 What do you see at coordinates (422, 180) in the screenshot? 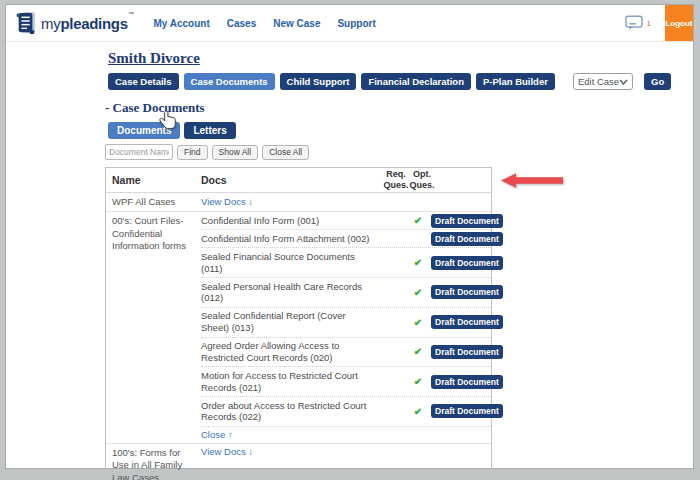
I see `column-header-opt-ques: Opt. Ques.` at bounding box center [422, 180].